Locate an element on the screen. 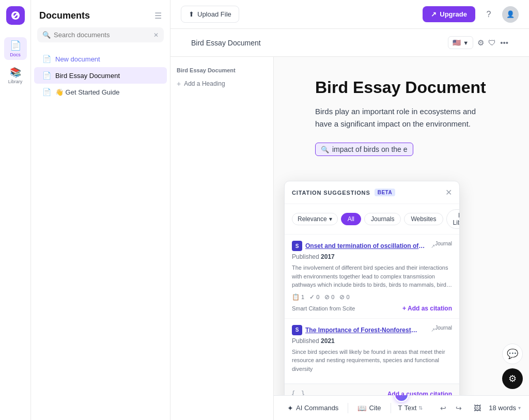  inline-search-text: impact of birds on the e is located at coordinates (370, 149).